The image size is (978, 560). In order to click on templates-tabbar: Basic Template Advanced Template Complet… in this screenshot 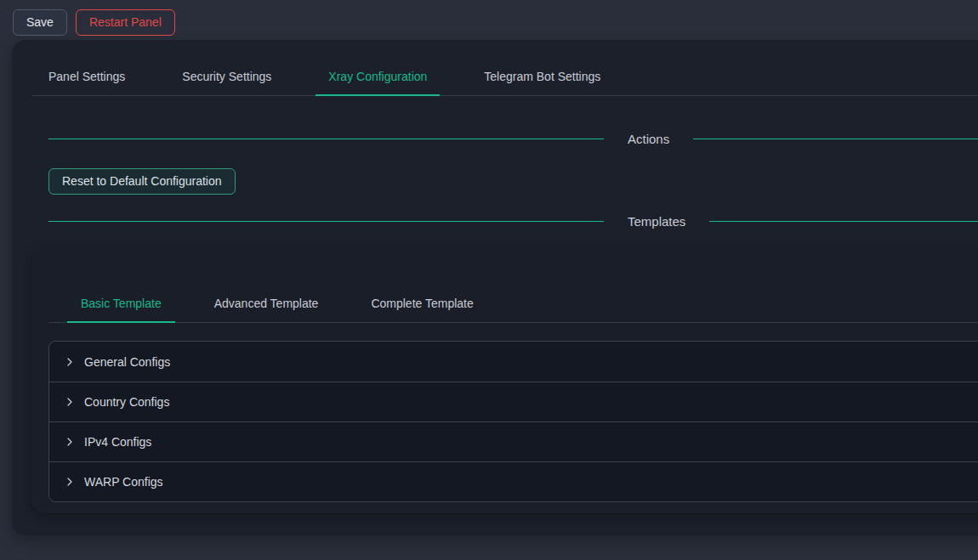, I will do `click(514, 304)`.